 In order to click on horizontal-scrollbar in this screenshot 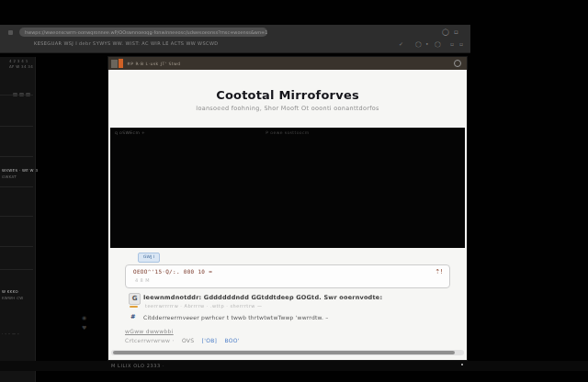, I will do `click(288, 353)`.